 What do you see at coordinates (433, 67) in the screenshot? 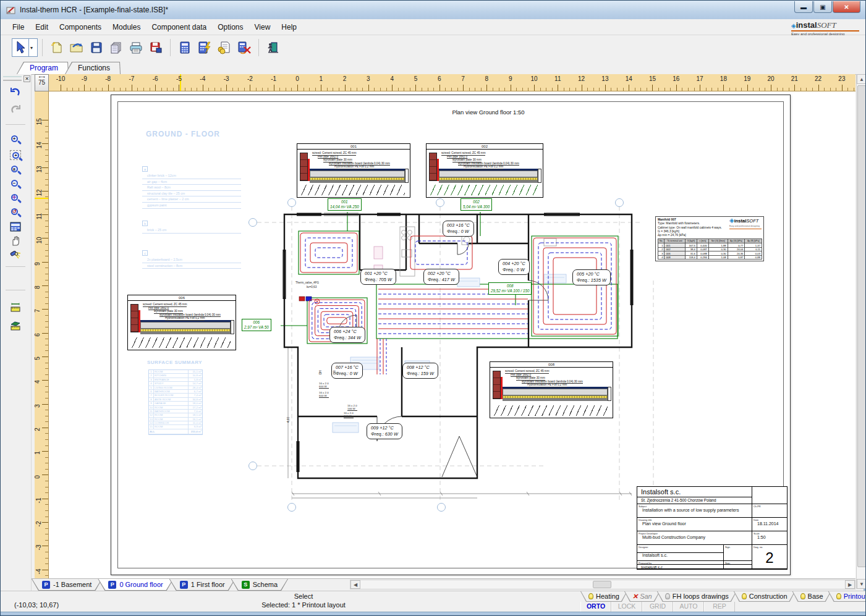
I see `document-tab-strip: ProgramFunctions` at bounding box center [433, 67].